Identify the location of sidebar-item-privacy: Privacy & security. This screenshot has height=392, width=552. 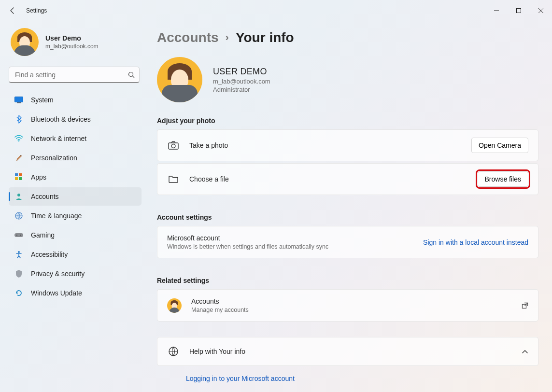
(75, 274).